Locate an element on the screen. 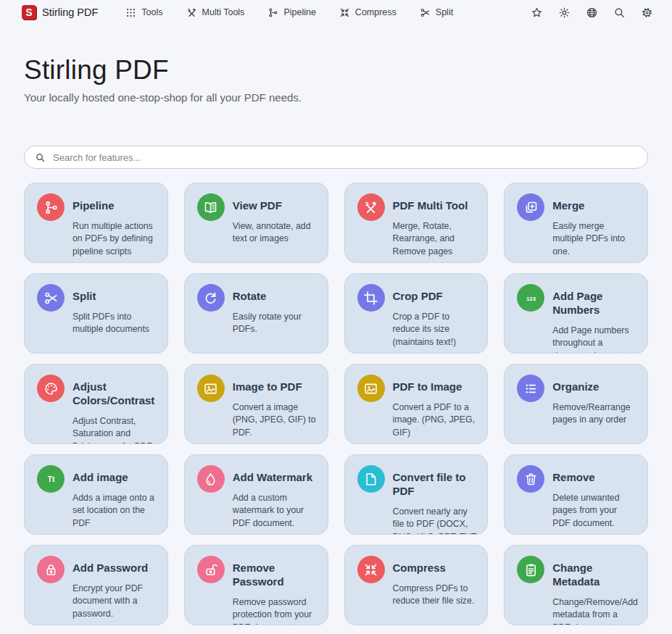 The width and height of the screenshot is (672, 634). feature-card-change-metadata: Change Metadata Change/Remove/Add metada… is located at coordinates (576, 585).